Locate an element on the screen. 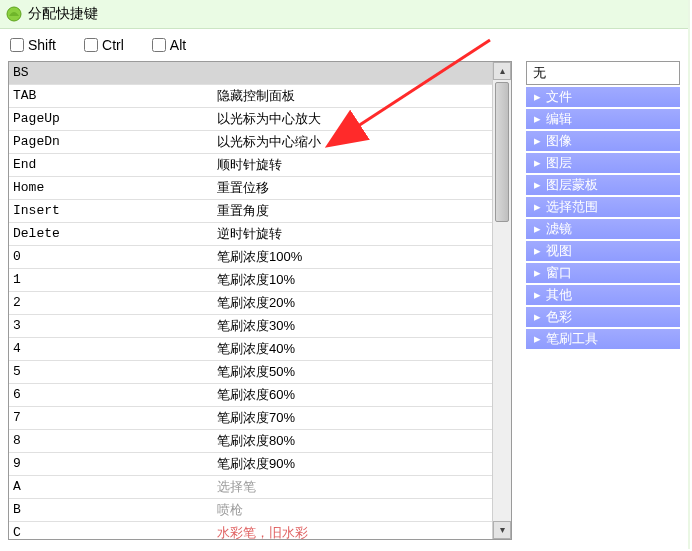 The width and height of the screenshot is (692, 551). binding-key: TAB is located at coordinates (111, 96).